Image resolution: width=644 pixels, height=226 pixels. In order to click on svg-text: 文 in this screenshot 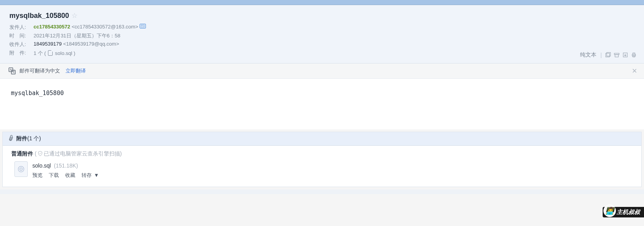, I will do `click(14, 72)`.